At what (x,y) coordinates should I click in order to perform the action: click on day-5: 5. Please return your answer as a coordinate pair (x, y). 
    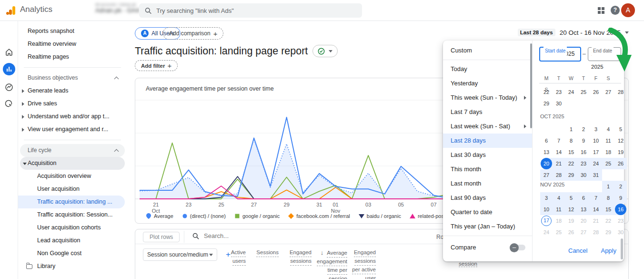
    Looking at the image, I should click on (571, 198).